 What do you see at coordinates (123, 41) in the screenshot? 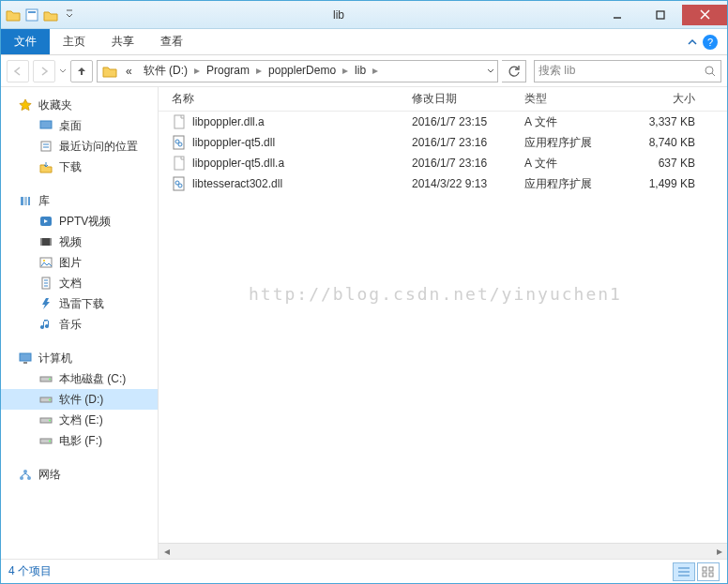
I see `tab-share: 共享` at bounding box center [123, 41].